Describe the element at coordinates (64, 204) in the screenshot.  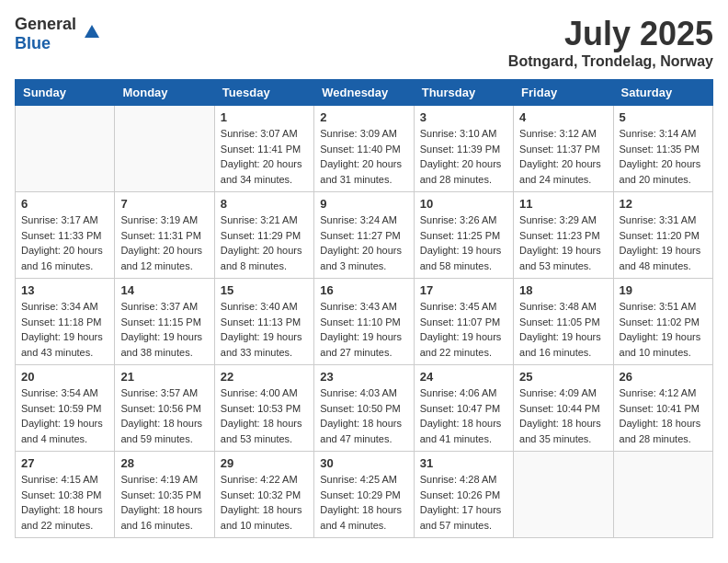
I see `day-number: 6` at that location.